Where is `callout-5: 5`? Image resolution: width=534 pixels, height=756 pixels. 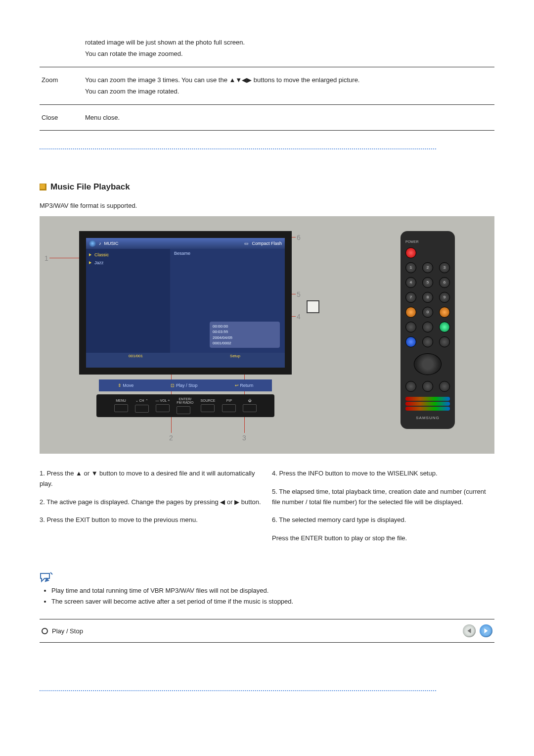
callout-5: 5 is located at coordinates (299, 294).